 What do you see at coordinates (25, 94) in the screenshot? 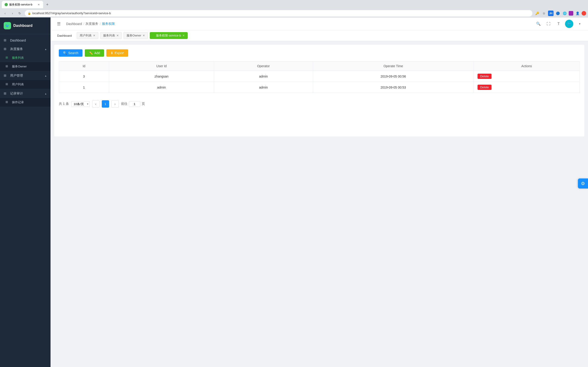
I see `sidebar-item-audit: ⊞ 记录审计 ▲` at bounding box center [25, 94].